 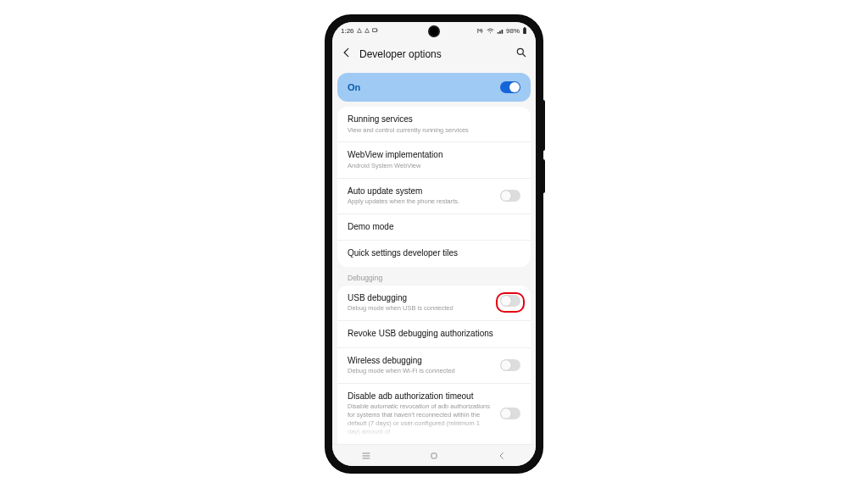 What do you see at coordinates (481, 30) in the screenshot?
I see `nfc-icon` at bounding box center [481, 30].